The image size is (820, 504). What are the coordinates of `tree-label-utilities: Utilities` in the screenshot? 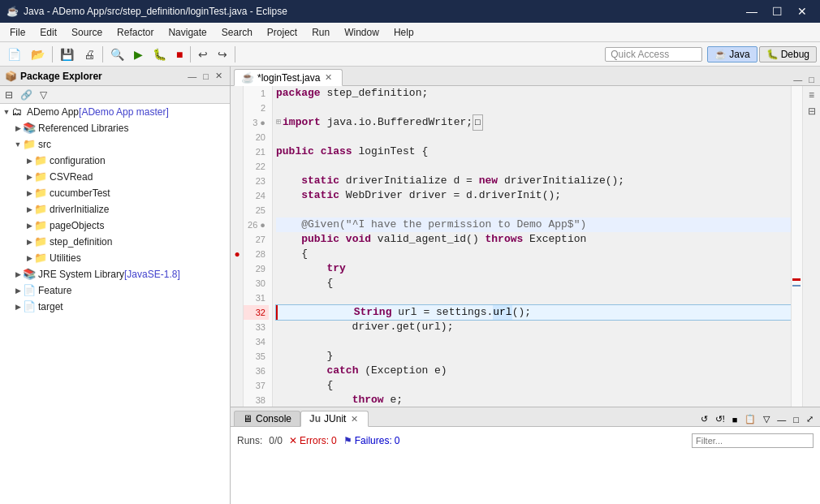 It's located at (65, 258).